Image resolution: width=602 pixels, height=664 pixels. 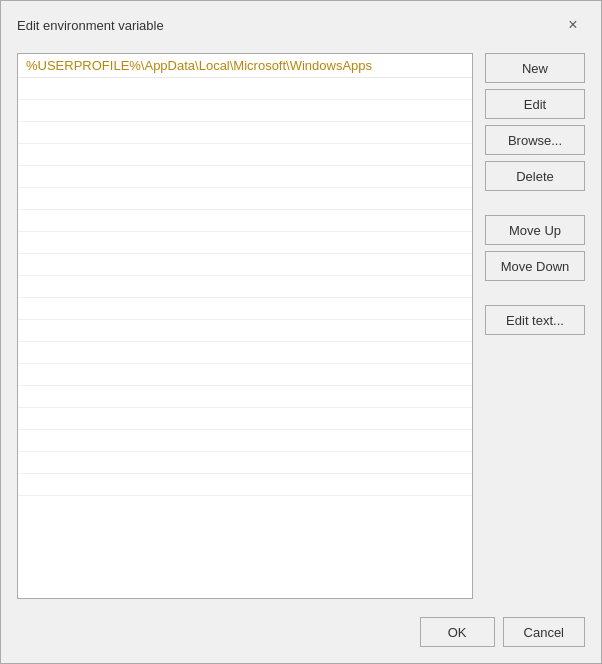 I want to click on dialog-title: Edit environment variable, so click(x=90, y=26).